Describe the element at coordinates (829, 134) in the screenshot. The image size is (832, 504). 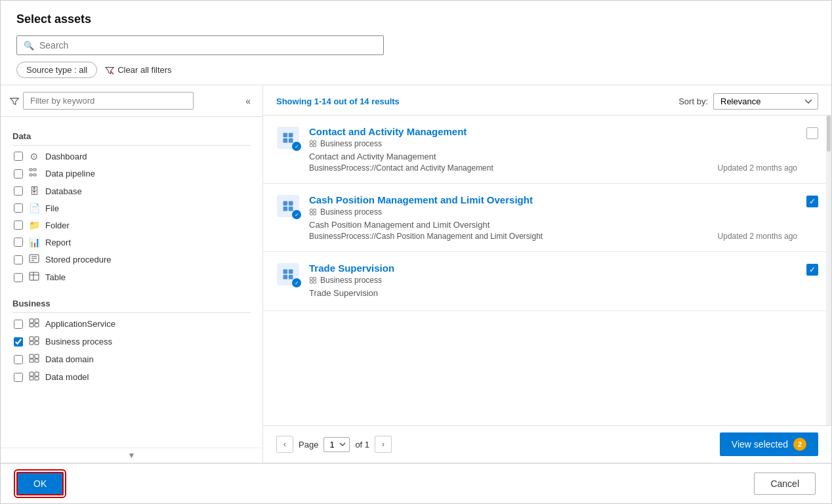
I see `scrollbar-thumb` at that location.